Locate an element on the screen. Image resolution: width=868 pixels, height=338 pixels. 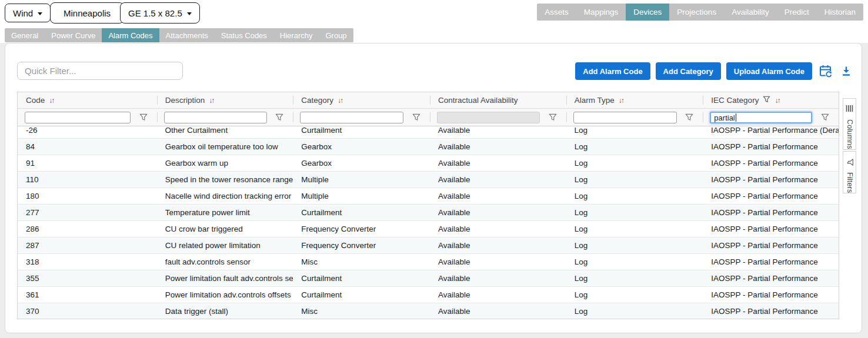
side-panel-tab-filters: Filters is located at coordinates (849, 172).